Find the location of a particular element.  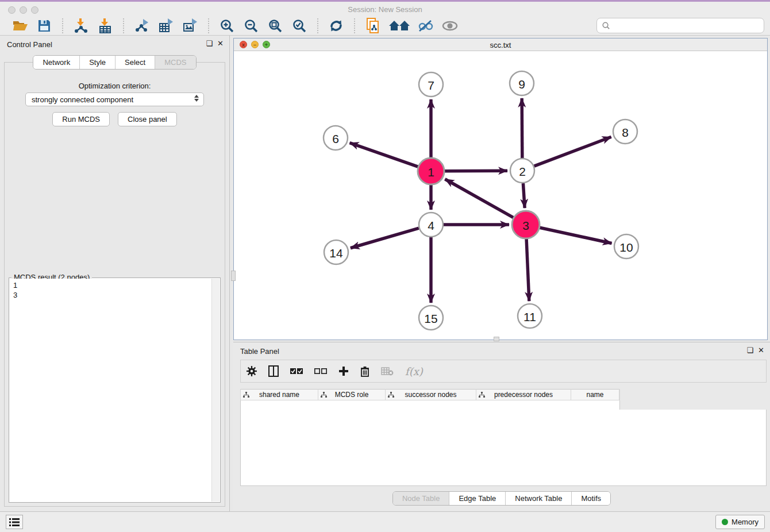

import-table-icon is located at coordinates (105, 26).